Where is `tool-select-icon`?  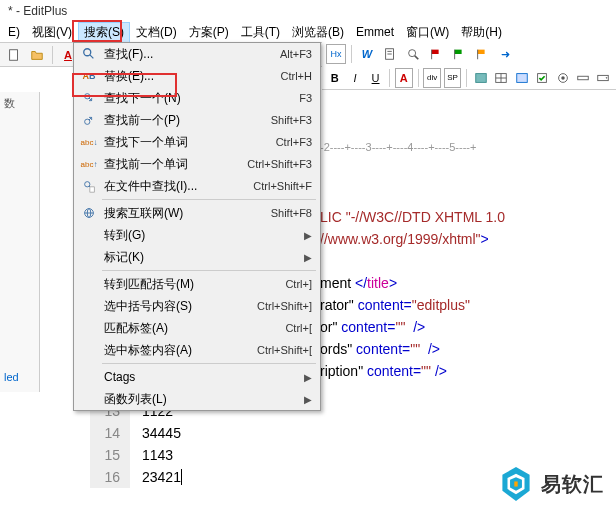
tool-select-icon is located at coordinates (604, 78).